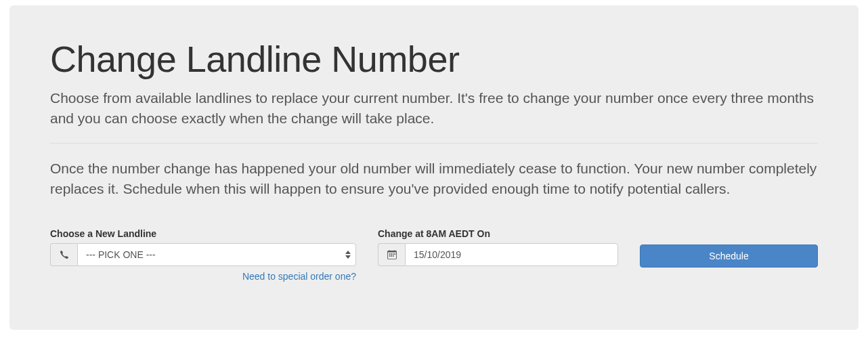 This screenshot has height=340, width=868. What do you see at coordinates (203, 234) in the screenshot?
I see `landline-label: Choose a New Landline` at bounding box center [203, 234].